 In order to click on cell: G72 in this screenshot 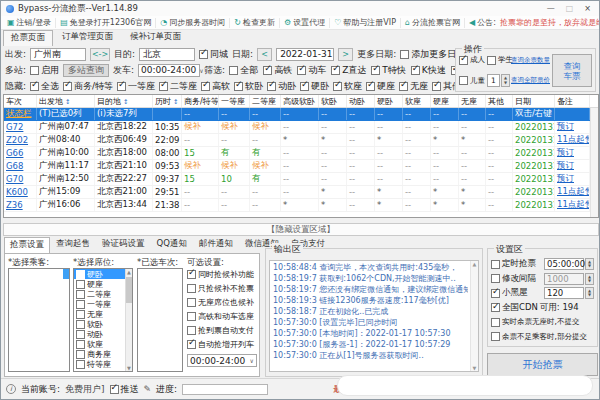, I will do `click(20, 127)`.